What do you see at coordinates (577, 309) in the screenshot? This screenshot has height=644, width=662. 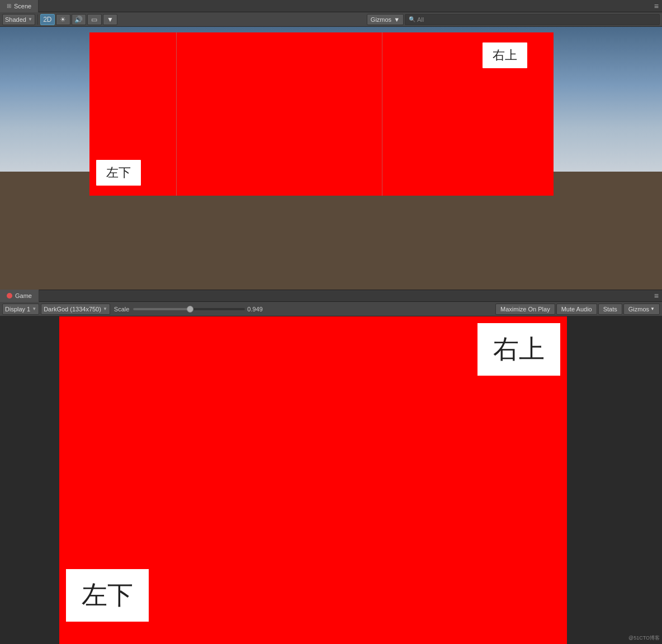 I see `mute-audio-button: Mute Audio` at bounding box center [577, 309].